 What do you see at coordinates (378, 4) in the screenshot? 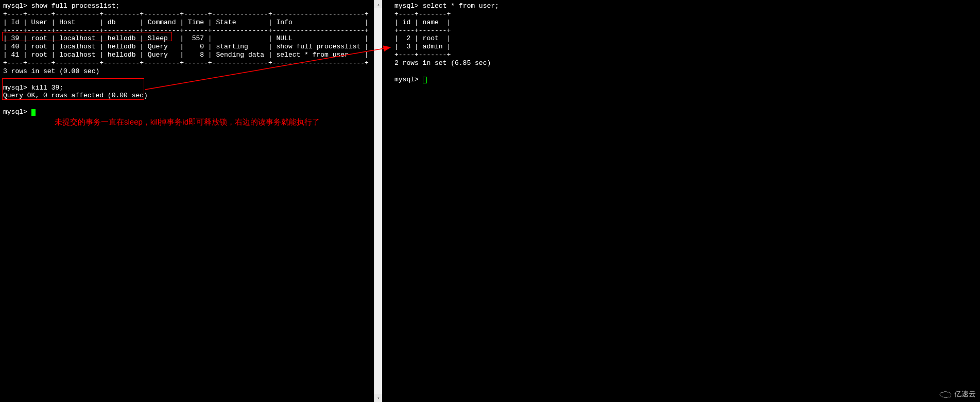
I see `scrollbar-up-icon: ▴` at bounding box center [378, 4].